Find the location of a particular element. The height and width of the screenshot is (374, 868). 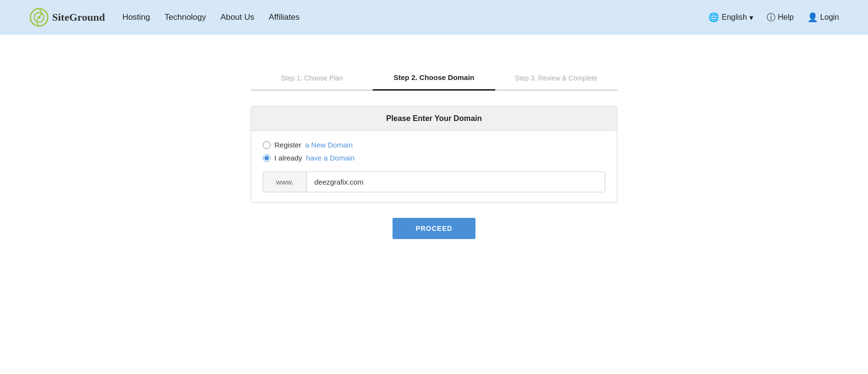

step-2-label: Step 2. Choose Domain is located at coordinates (434, 79).